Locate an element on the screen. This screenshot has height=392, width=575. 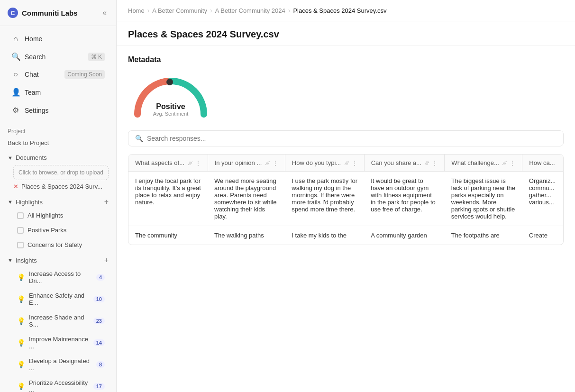
file-name: Places & Spaces 2024 Surv... is located at coordinates (62, 187).